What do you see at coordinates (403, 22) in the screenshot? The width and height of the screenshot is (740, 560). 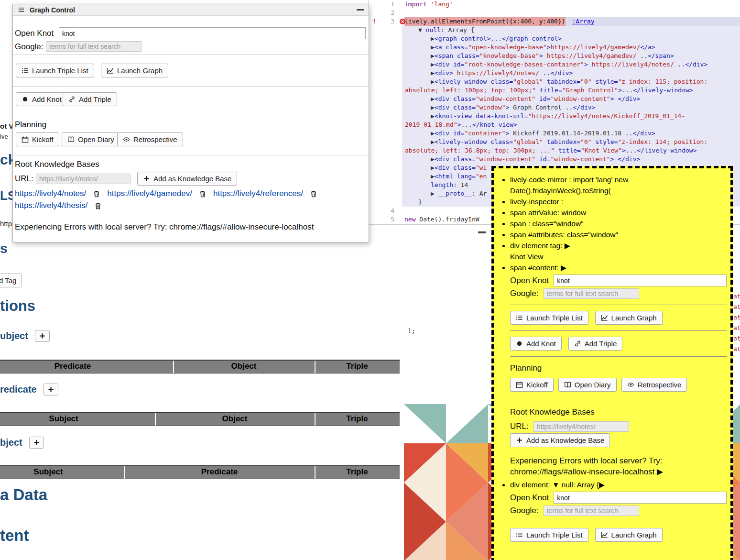 I see `error-icon` at bounding box center [403, 22].